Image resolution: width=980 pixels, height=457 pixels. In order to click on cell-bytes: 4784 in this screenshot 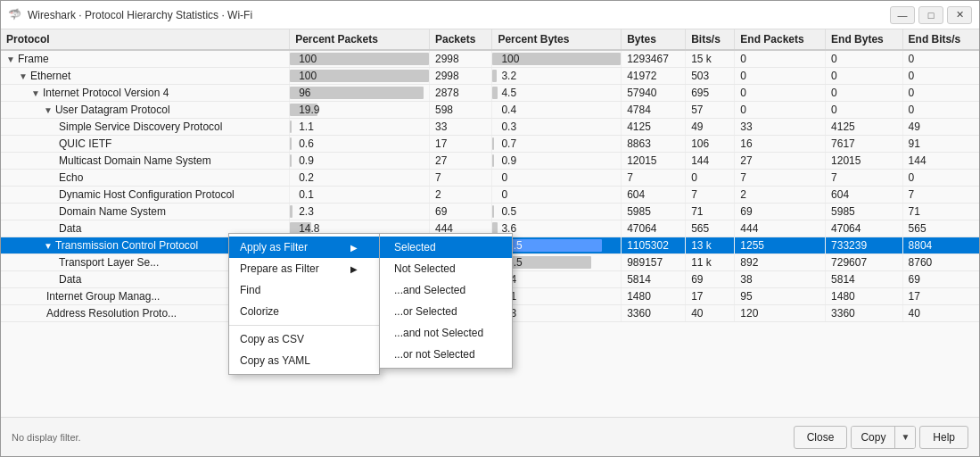, I will do `click(654, 111)`.